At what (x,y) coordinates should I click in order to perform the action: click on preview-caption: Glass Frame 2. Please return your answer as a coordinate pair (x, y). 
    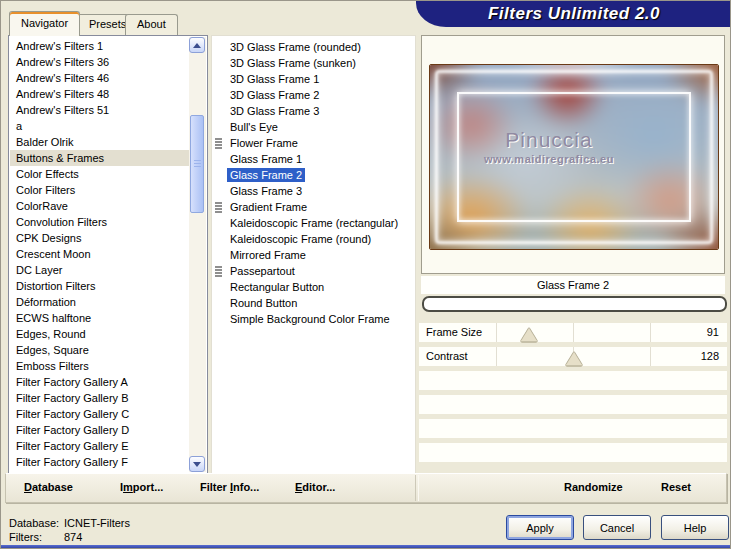
    Looking at the image, I should click on (573, 285).